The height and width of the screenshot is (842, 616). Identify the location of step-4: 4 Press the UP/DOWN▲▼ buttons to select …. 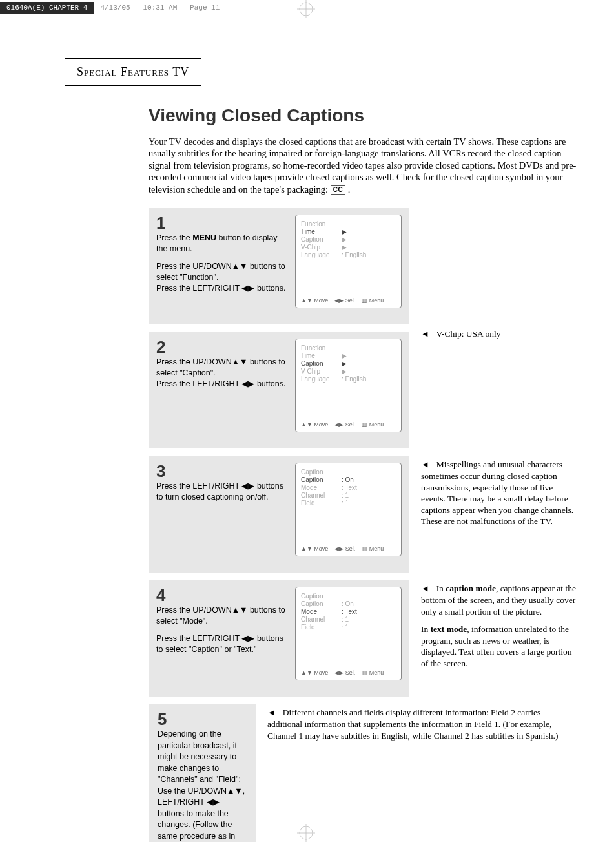
(279, 638).